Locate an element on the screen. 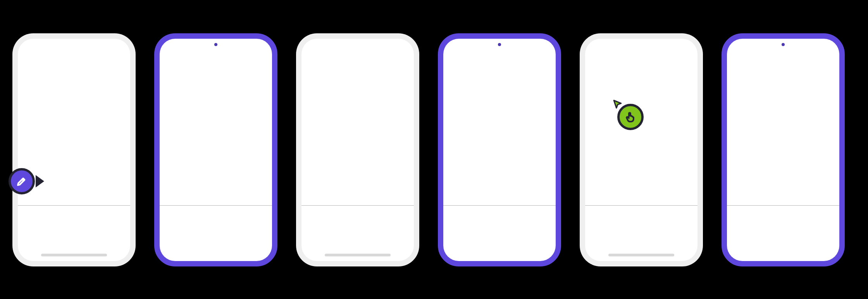 The width and height of the screenshot is (868, 299). click-cursor-badge is located at coordinates (630, 117).